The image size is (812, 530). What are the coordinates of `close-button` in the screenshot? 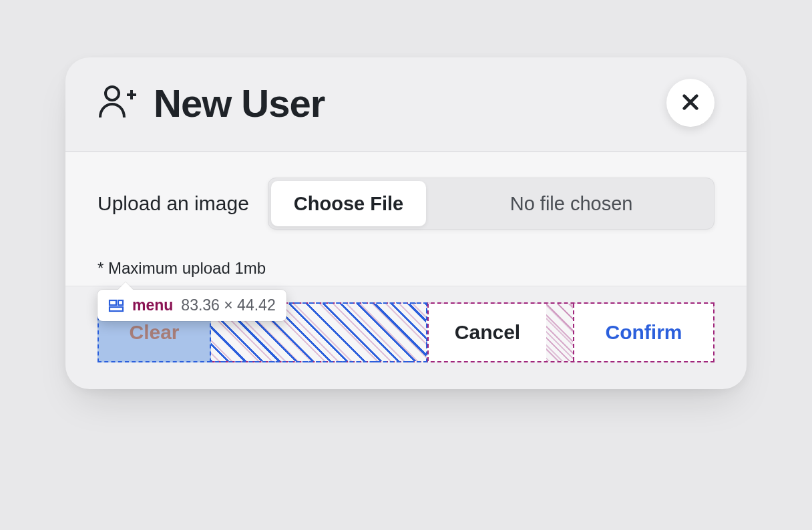 It's located at (690, 103).